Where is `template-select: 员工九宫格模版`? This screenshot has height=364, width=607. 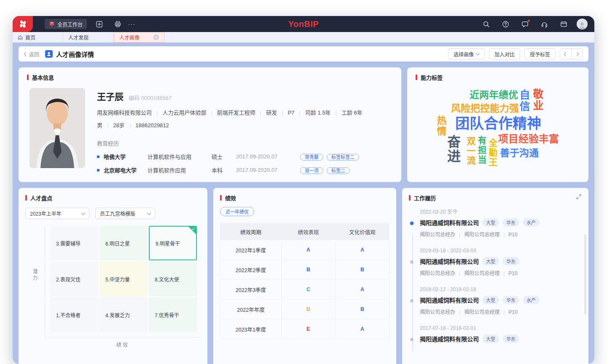 template-select: 员工九宫格模版 is located at coordinates (125, 213).